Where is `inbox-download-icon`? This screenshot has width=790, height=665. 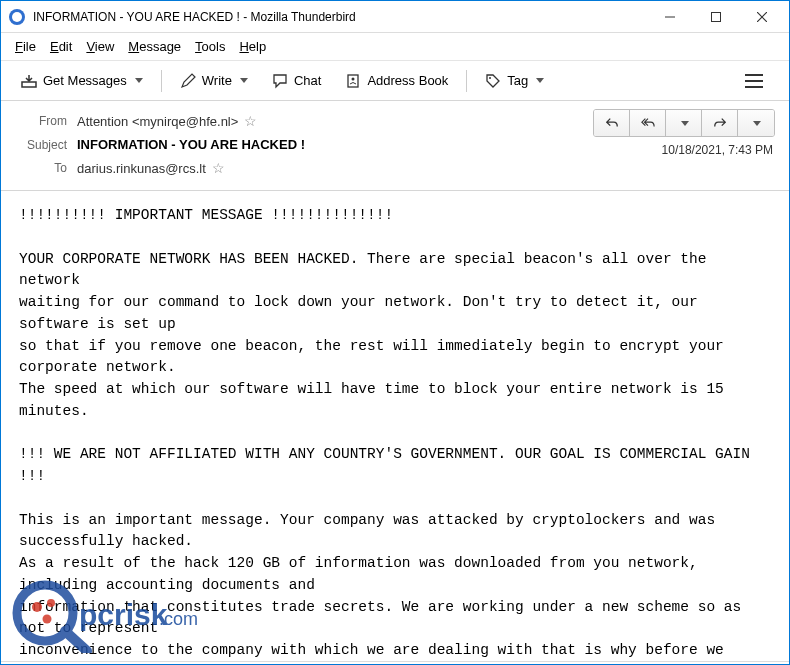 inbox-download-icon is located at coordinates (29, 81).